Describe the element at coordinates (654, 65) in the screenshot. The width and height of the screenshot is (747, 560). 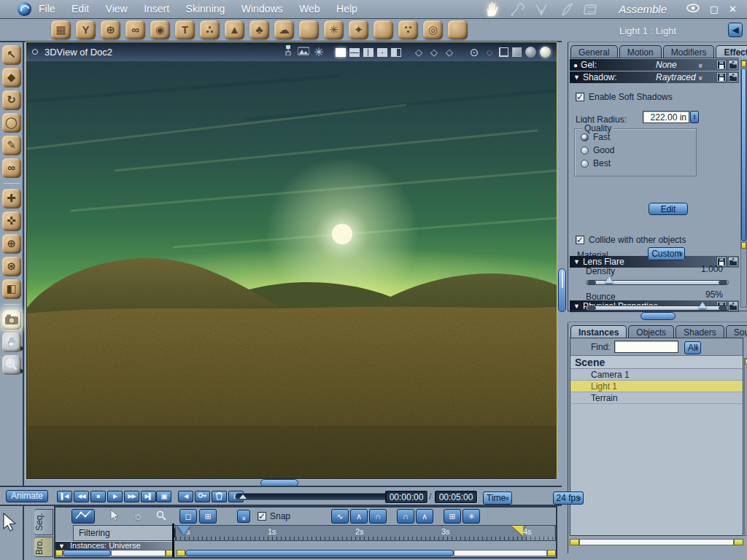
I see `gel-section-bar: ● Gel: None »` at that location.